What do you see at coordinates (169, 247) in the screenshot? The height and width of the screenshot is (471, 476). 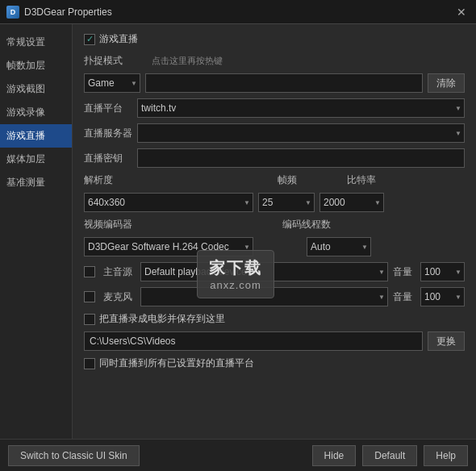 I see `encoder-select-wrapper: D3DGear Software H.264 Codec` at bounding box center [169, 247].